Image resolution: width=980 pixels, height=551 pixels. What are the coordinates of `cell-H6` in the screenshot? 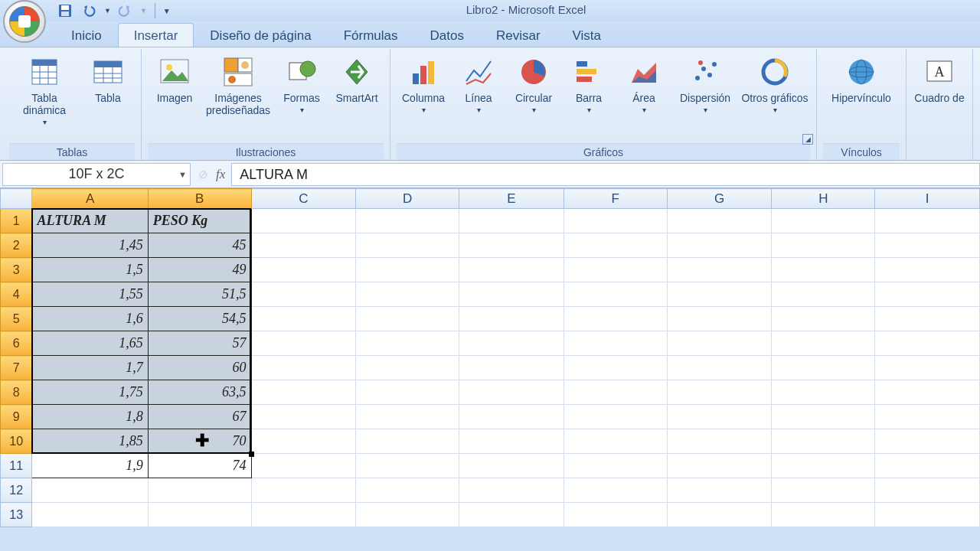 It's located at (824, 344).